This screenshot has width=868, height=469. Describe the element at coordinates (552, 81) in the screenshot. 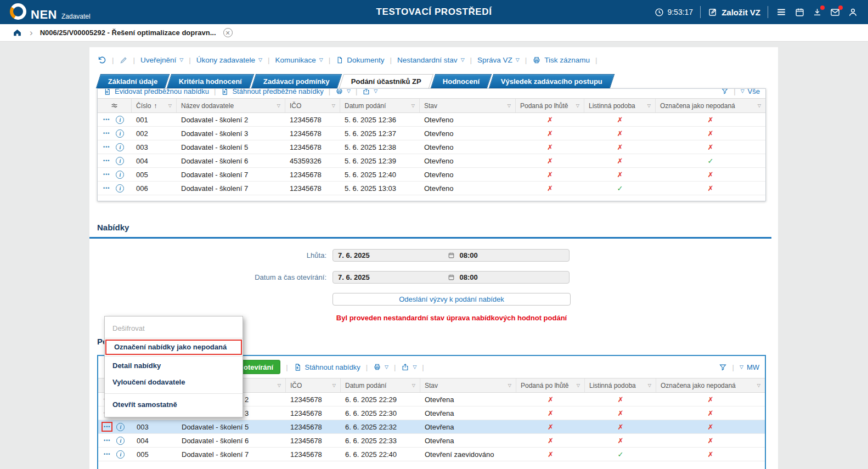

I see `tab-vysledek: Výsledek zadávacího postupu` at that location.